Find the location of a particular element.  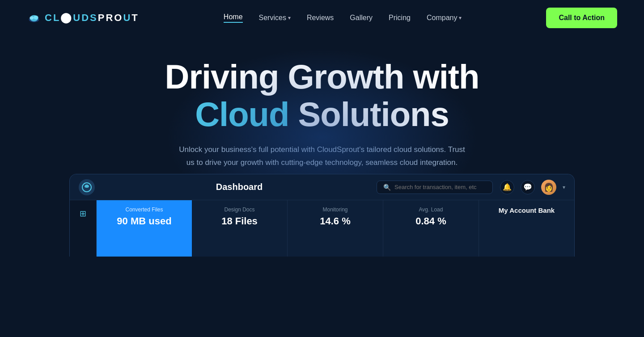

chat-icon: 💬 is located at coordinates (528, 187).